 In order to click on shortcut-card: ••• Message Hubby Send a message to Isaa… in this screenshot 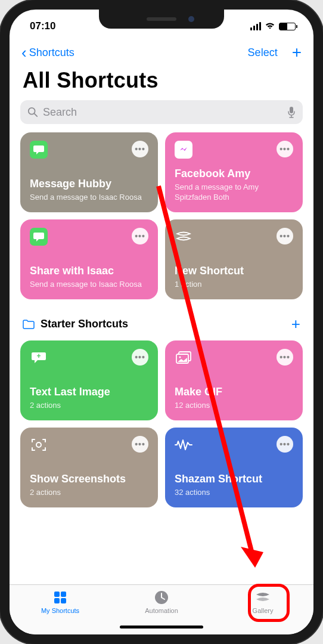, I will do `click(89, 172)`.